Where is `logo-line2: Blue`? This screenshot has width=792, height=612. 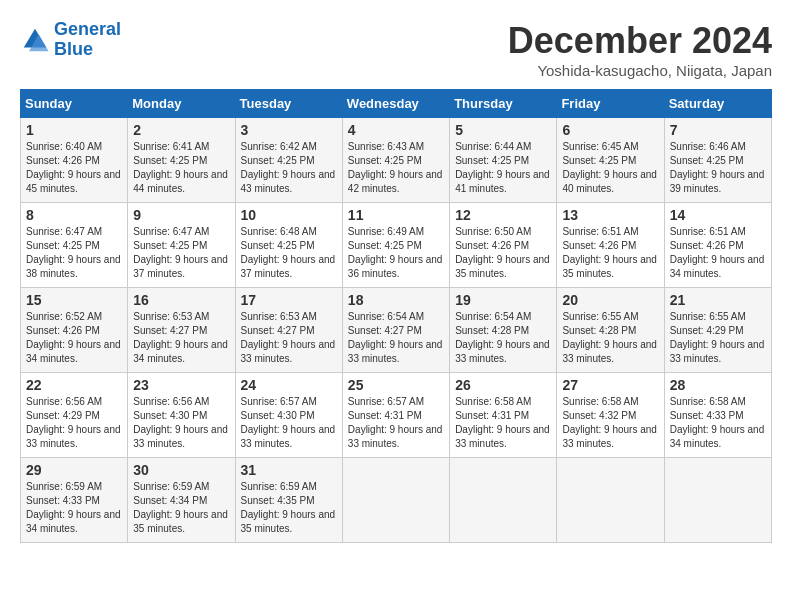
logo-line2: Blue is located at coordinates (74, 49).